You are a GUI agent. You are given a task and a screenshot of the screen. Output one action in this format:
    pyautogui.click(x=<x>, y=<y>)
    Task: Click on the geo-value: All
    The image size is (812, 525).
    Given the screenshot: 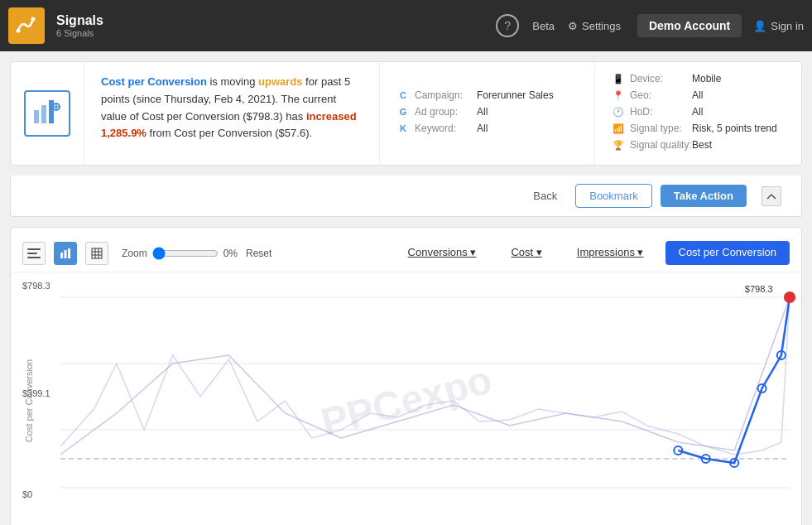 What is the action you would take?
    pyautogui.click(x=697, y=95)
    